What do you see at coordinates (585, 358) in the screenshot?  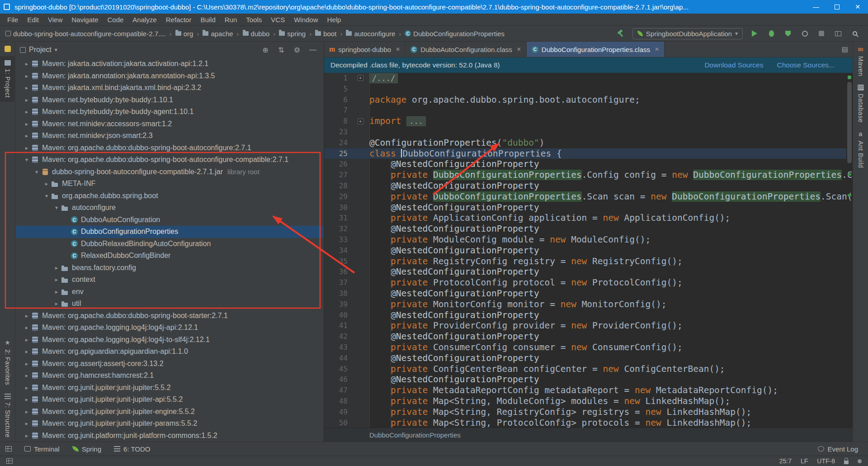 I see `code-line-44: 44 @NestedConfigurationProperty` at bounding box center [585, 358].